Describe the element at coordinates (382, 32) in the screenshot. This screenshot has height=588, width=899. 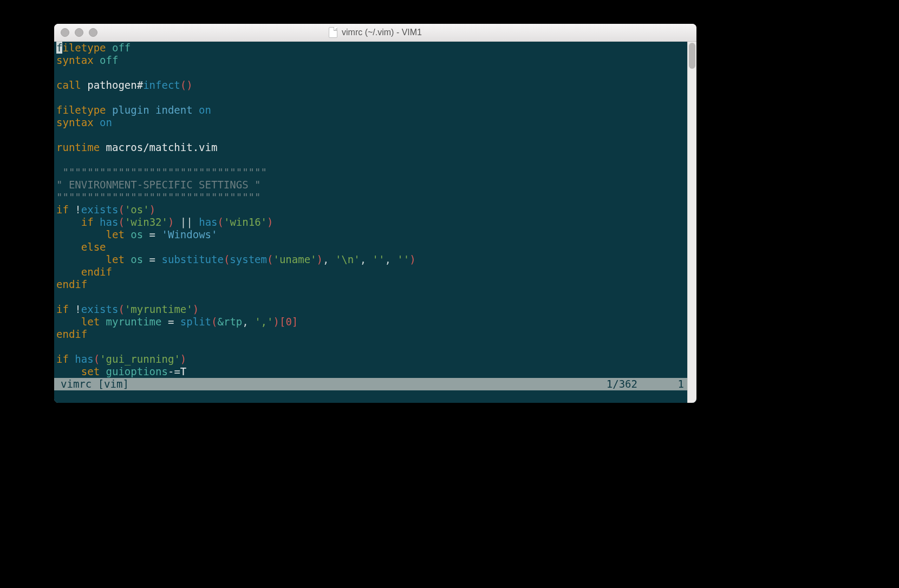
I see `window-title: vimrc (~/.vim) - VIM1` at that location.